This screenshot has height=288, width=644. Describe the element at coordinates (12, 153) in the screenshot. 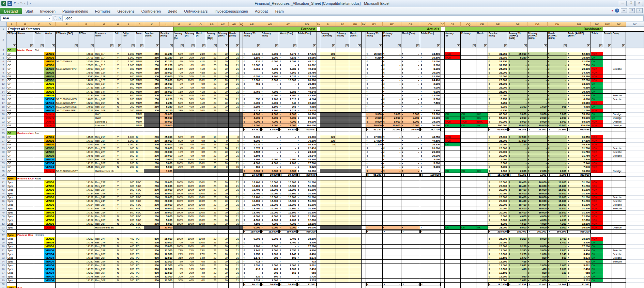

I see `cell-A30: GP` at that location.